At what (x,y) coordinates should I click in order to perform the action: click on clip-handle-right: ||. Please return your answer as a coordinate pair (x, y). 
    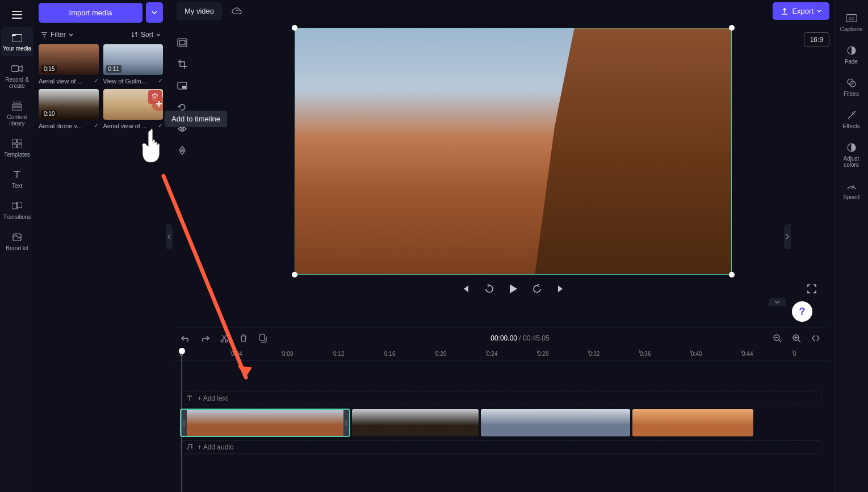
    Looking at the image, I should click on (346, 423).